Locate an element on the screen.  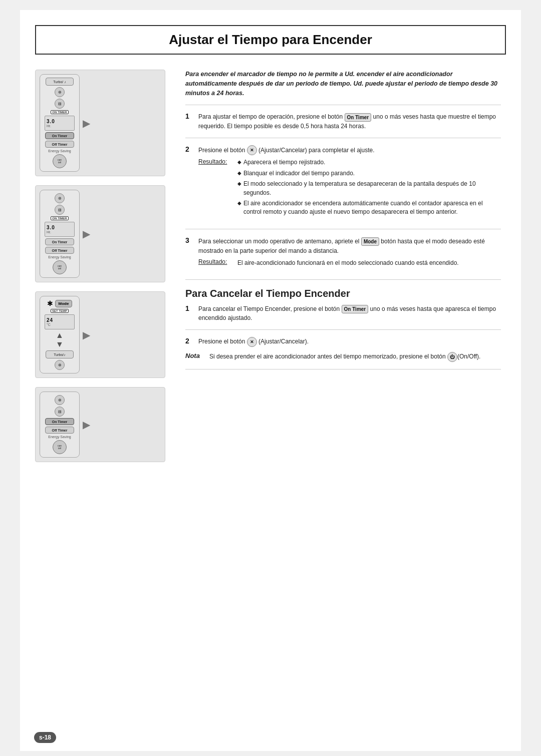
on-timer-indicator-2: ON TIMER is located at coordinates (59, 218).